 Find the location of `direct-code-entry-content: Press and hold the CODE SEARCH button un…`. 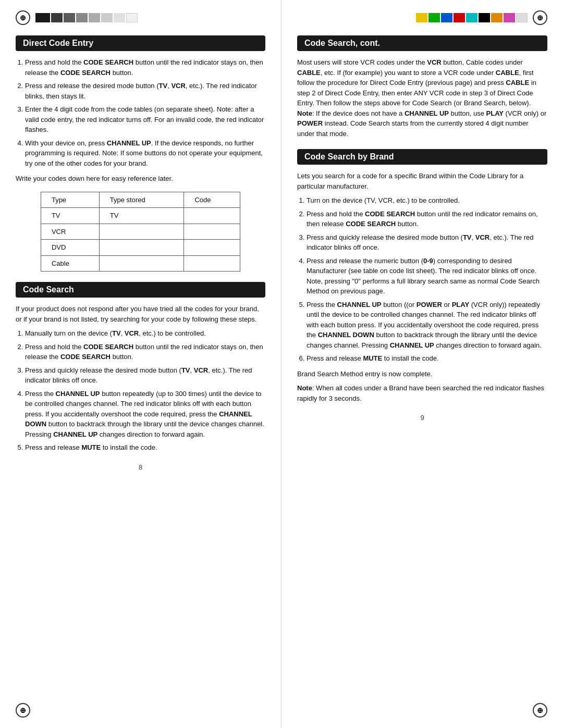

direct-code-entry-content: Press and hold the CODE SEARCH button un… is located at coordinates (141, 165).